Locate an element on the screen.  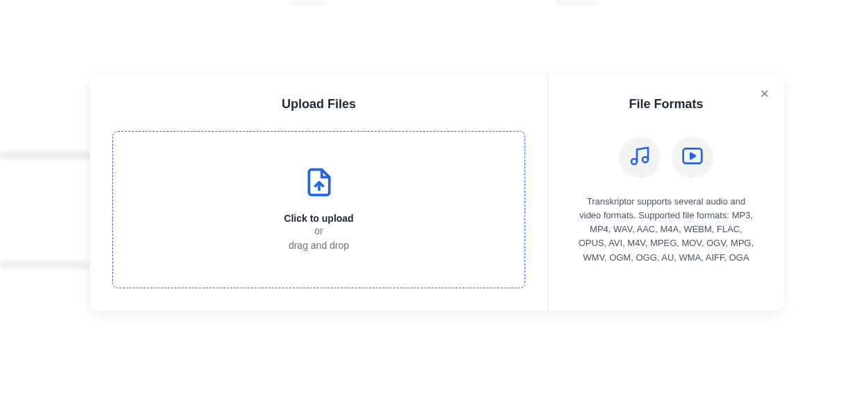
close-icon is located at coordinates (765, 94).